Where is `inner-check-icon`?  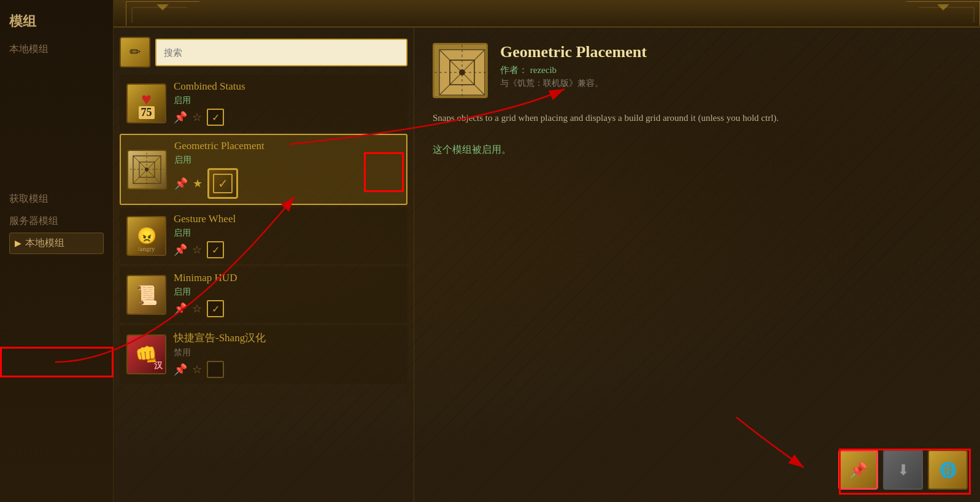
inner-check-icon is located at coordinates (223, 183).